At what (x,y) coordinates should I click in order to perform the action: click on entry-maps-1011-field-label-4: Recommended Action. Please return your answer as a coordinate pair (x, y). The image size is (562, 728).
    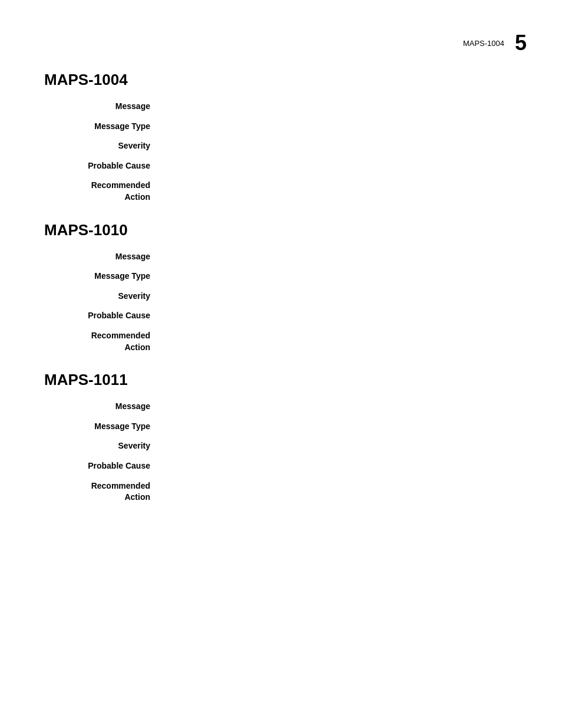
    Looking at the image, I should click on (103, 492).